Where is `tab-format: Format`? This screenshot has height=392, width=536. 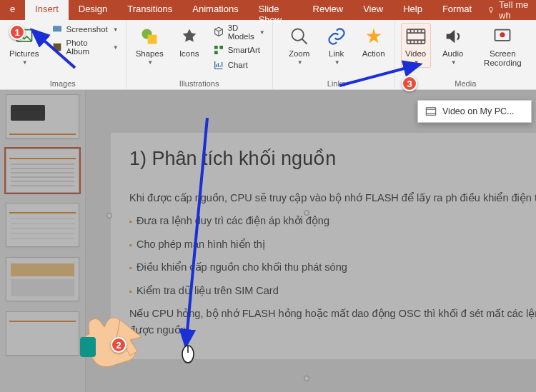
tab-format: Format is located at coordinates (457, 10).